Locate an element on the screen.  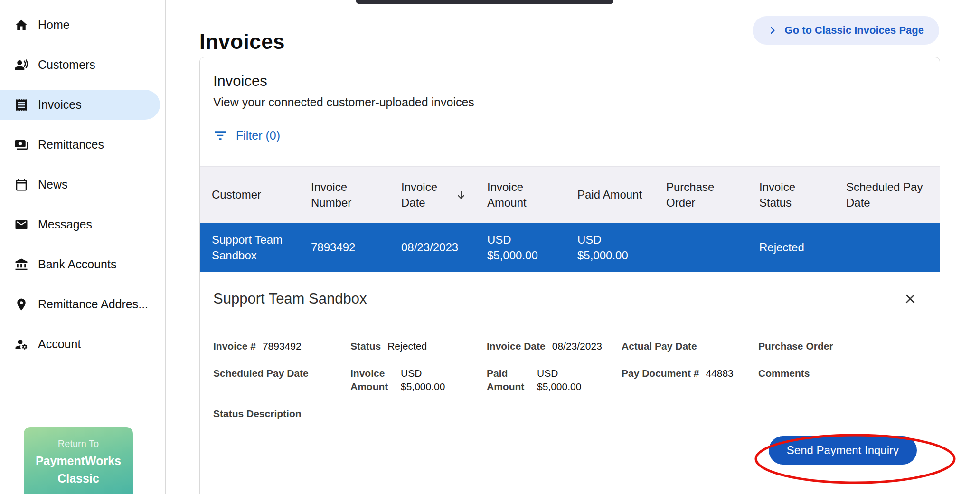
cell-invoice-date: 08/23/2023 is located at coordinates (432, 247).